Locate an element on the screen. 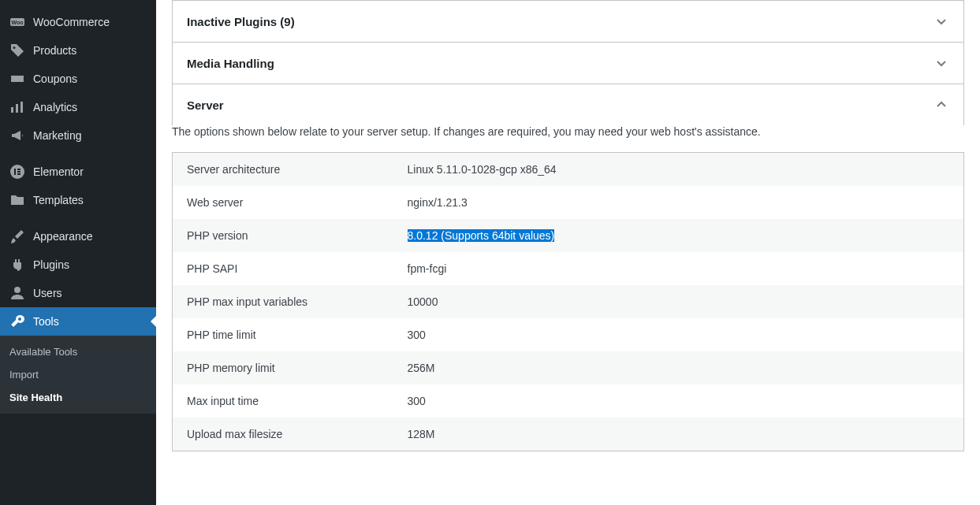 The image size is (980, 505). sidebar-item-plugins: Plugins is located at coordinates (78, 265).